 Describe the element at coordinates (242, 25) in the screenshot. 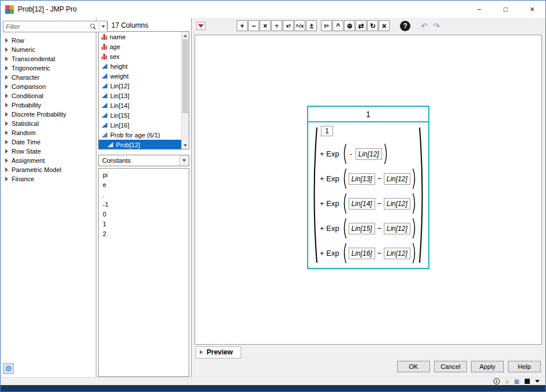

I see `add-button: +` at that location.